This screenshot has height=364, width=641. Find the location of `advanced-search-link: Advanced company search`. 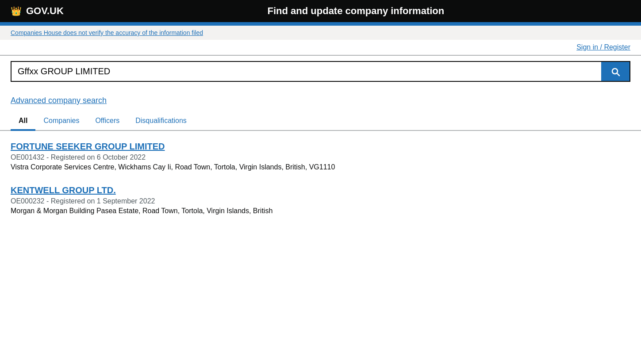

advanced-search-link: Advanced company search is located at coordinates (58, 100).